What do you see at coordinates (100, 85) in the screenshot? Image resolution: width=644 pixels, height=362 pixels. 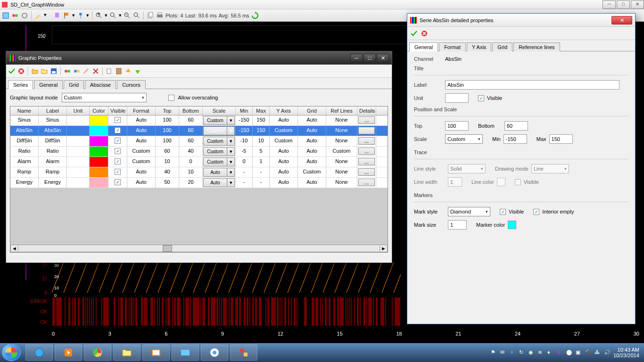 I see `tab-abscisse: Abscisse` at bounding box center [100, 85].